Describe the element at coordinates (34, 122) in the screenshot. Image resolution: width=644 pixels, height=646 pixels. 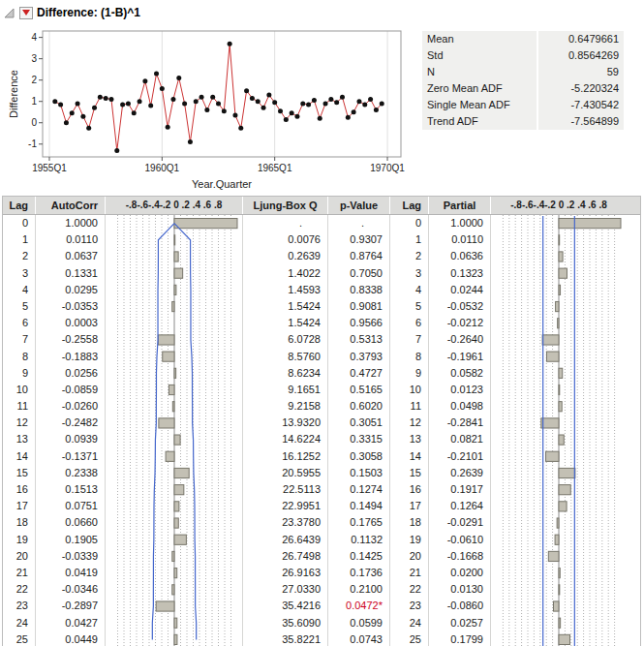
I see `svg-text: 0` at that location.